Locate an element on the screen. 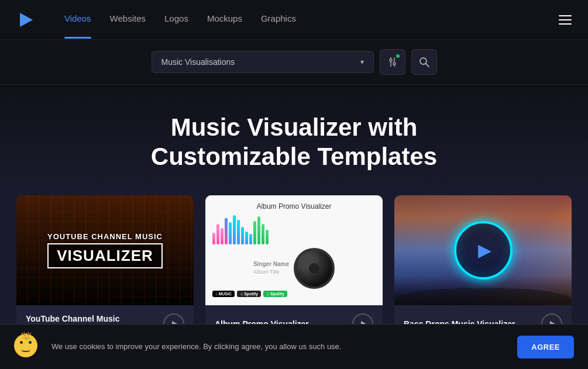 This screenshot has width=588, height=369. nav-videos: Videos is located at coordinates (78, 20).